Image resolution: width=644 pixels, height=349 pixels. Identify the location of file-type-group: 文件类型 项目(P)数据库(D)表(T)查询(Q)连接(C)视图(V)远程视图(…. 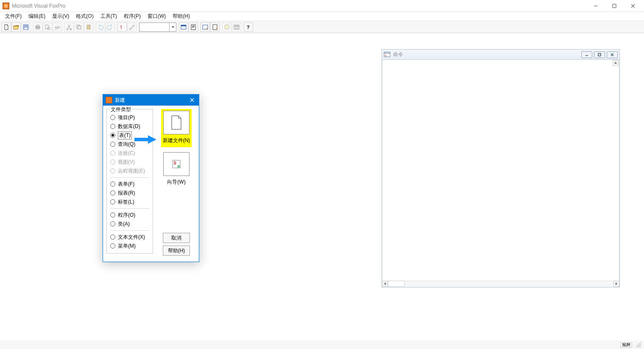
(130, 181).